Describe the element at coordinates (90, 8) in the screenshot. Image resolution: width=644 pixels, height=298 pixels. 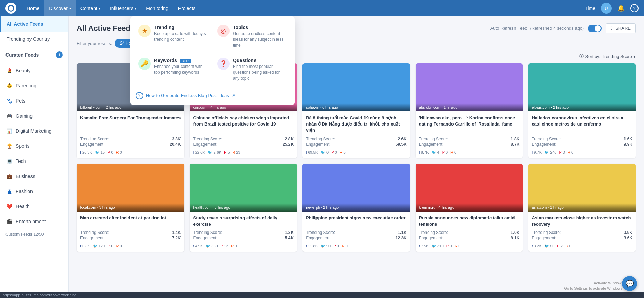
I see `nav-content: Content ▾` at that location.